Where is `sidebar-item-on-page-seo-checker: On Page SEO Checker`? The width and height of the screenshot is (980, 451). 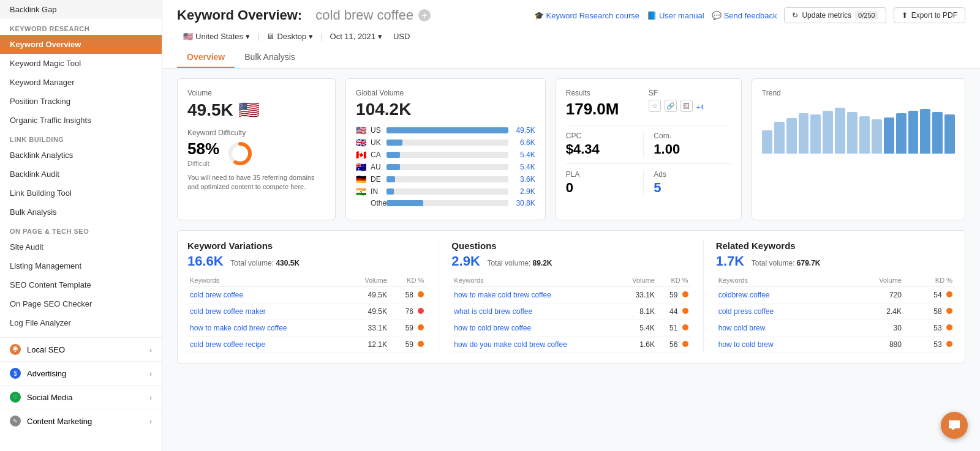 sidebar-item-on-page-seo-checker: On Page SEO Checker is located at coordinates (81, 304).